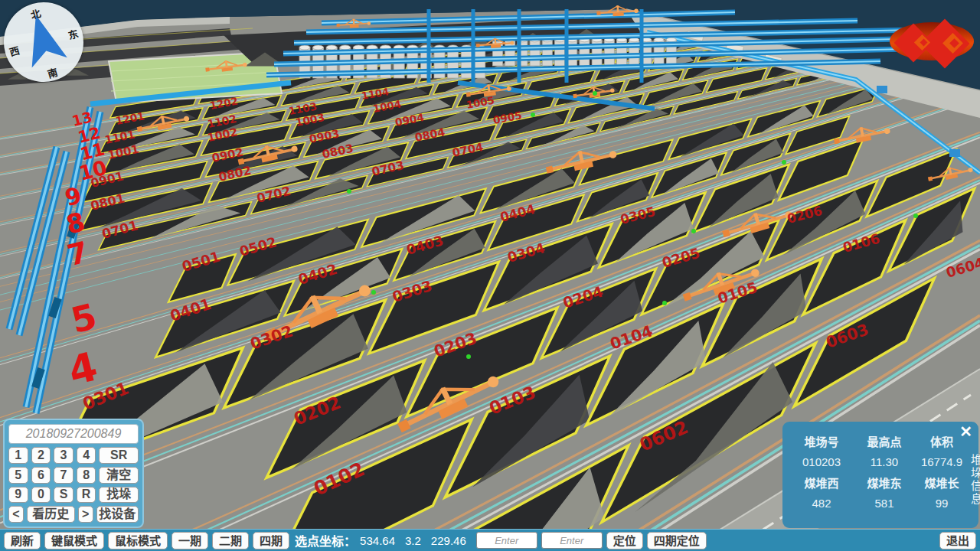 Image resolution: width=980 pixels, height=551 pixels. I want to click on key-9: 9, so click(18, 495).